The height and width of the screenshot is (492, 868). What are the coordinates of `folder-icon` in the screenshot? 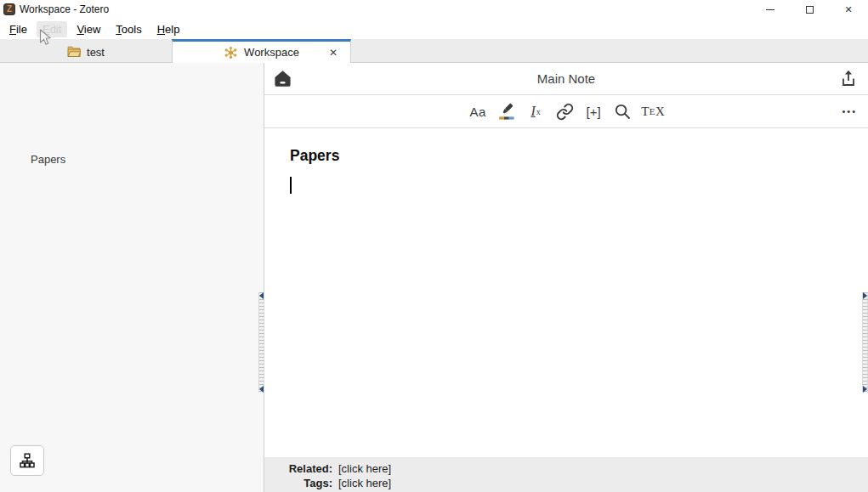 It's located at (74, 52).